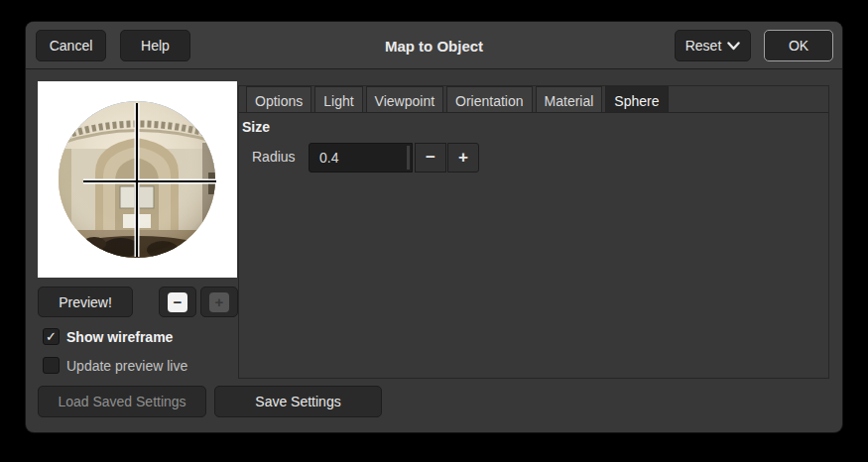 The width and height of the screenshot is (868, 462). I want to click on spinscale-grip, so click(409, 158).